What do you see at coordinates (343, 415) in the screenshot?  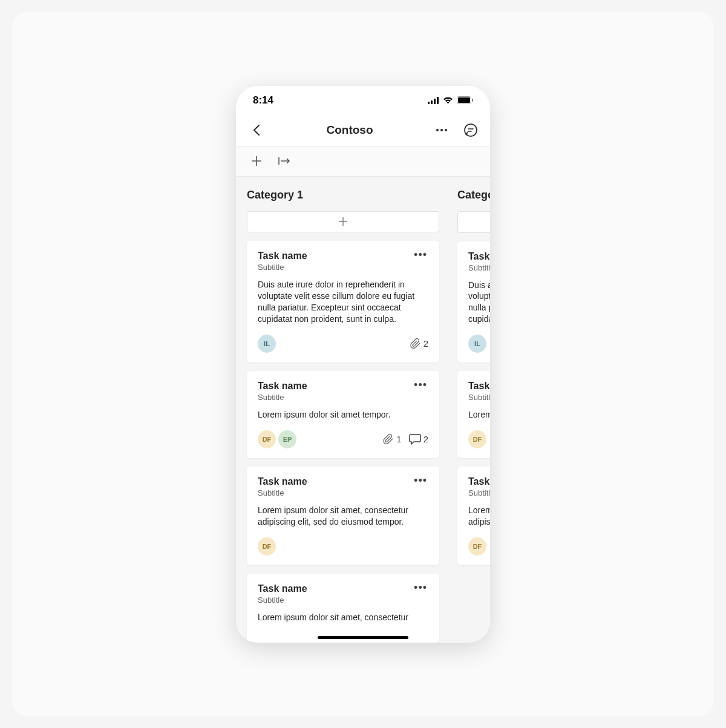 I see `card-body: Lorem ipsum dolor sit amet tempor.` at bounding box center [343, 415].